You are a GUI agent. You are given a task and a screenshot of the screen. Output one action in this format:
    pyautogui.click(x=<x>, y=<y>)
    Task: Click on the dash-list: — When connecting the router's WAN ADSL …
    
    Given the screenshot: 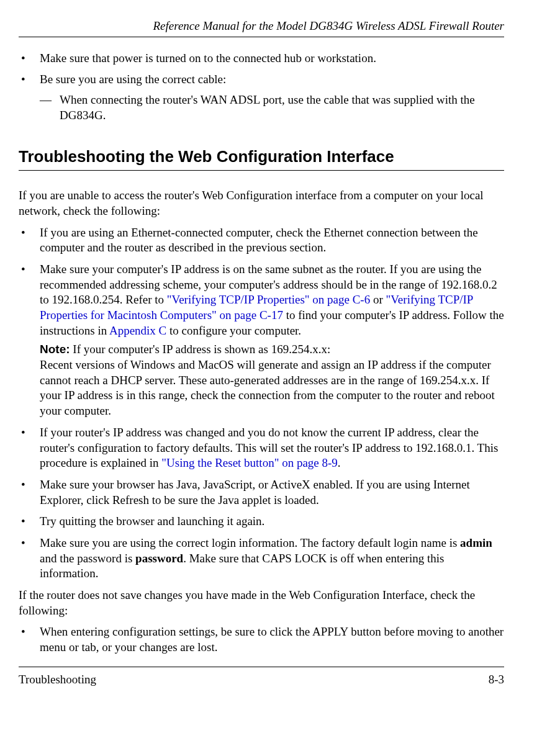 What is the action you would take?
    pyautogui.click(x=272, y=108)
    